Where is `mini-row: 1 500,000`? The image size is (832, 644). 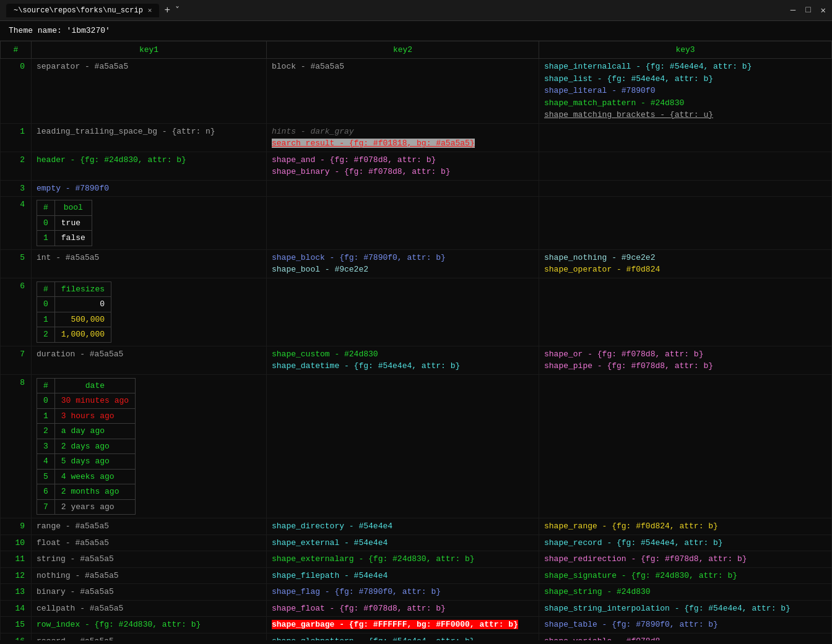 mini-row: 1 500,000 is located at coordinates (74, 319).